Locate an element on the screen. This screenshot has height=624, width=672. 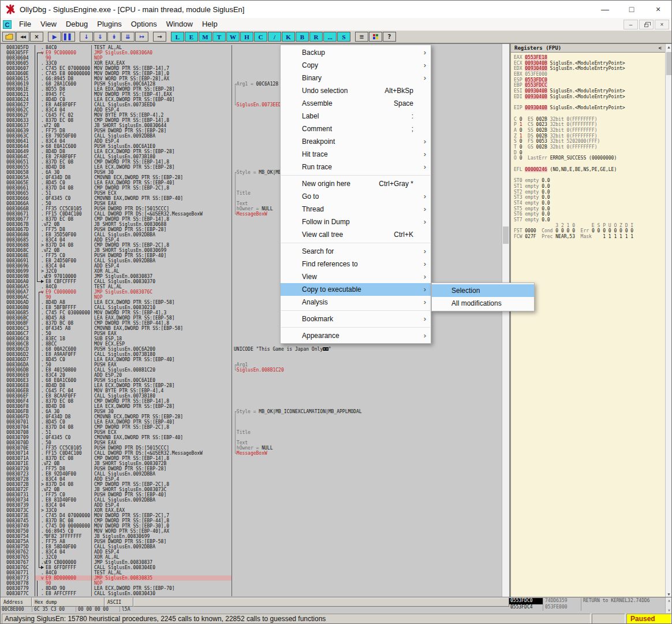
menu-item-undo-selection: Undo selectionAlt+BkSp is located at coordinates (356, 91).